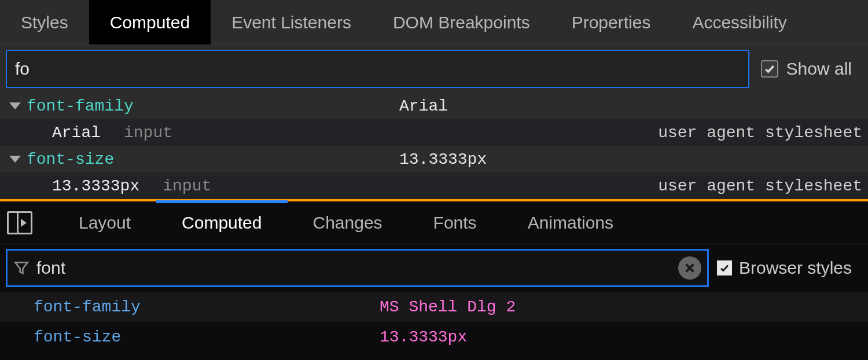 Image resolution: width=868 pixels, height=360 pixels. What do you see at coordinates (105, 222) in the screenshot?
I see `tab-layout: Layout` at bounding box center [105, 222].